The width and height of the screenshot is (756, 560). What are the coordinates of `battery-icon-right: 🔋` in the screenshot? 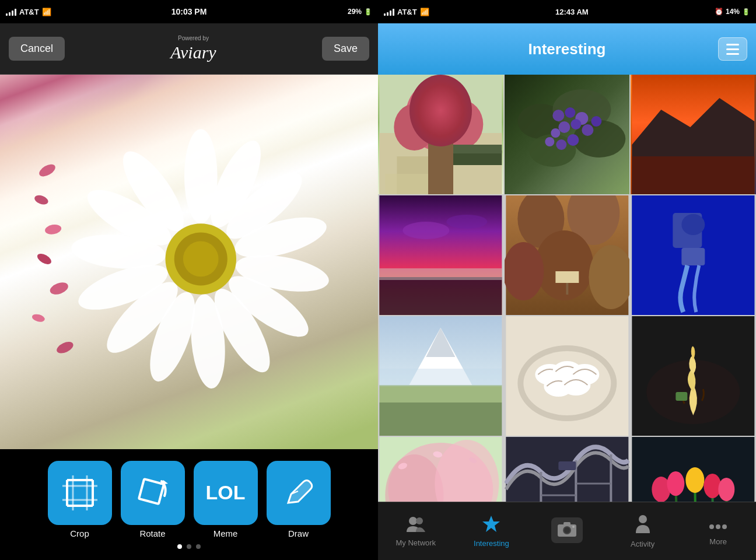 It's located at (746, 12).